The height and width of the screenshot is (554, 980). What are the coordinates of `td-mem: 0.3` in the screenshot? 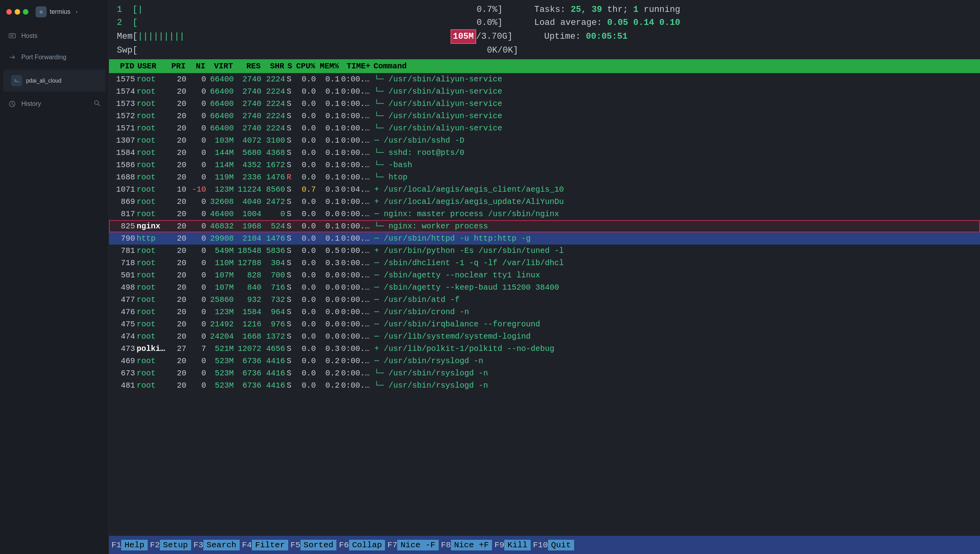 It's located at (329, 263).